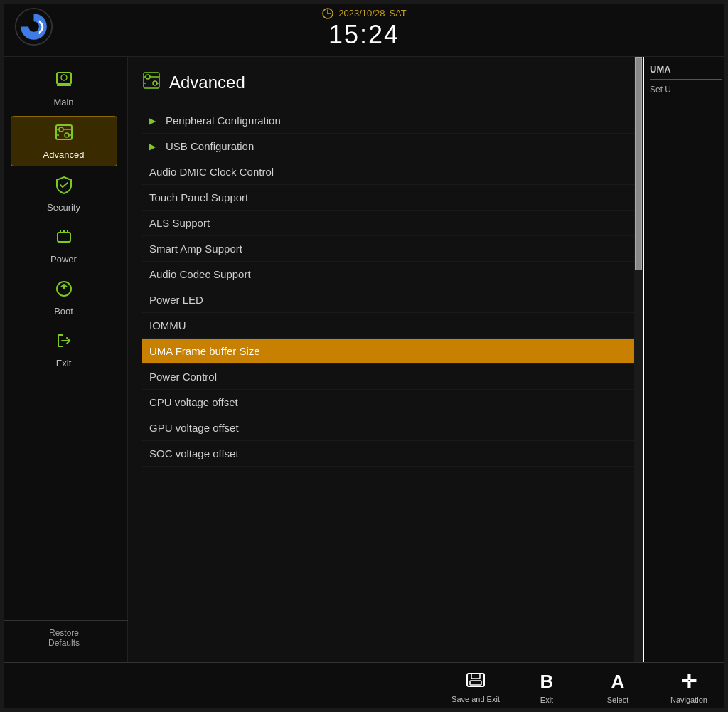  I want to click on clock-area: 2023/10/28 SAT 15:24, so click(364, 28).